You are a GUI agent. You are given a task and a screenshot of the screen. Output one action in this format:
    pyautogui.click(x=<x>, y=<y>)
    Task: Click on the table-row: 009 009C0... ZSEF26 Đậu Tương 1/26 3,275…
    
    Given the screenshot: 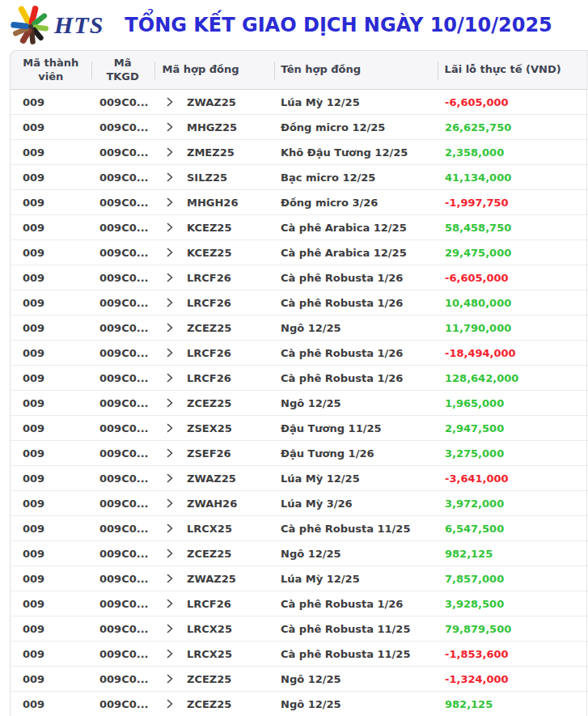 What is the action you would take?
    pyautogui.click(x=299, y=453)
    